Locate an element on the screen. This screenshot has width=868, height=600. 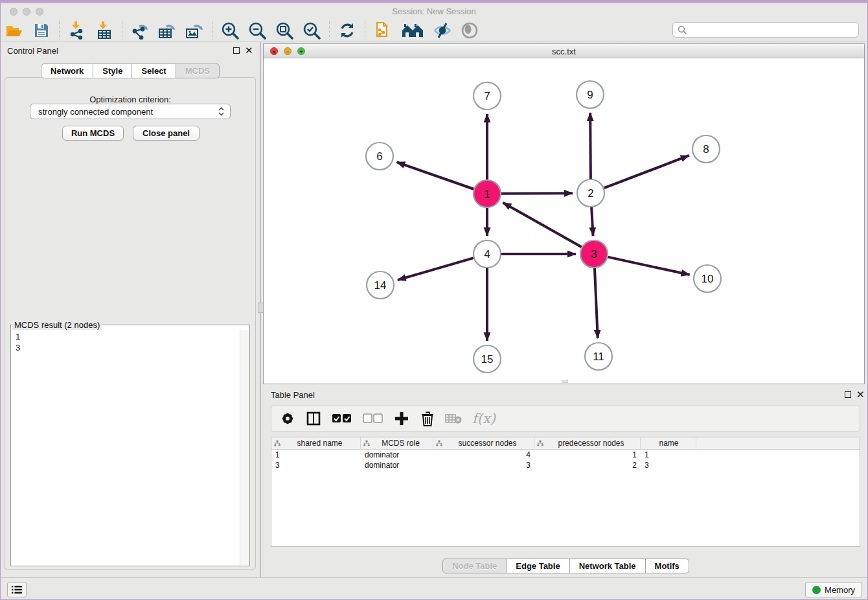
float-icon is located at coordinates (236, 51).